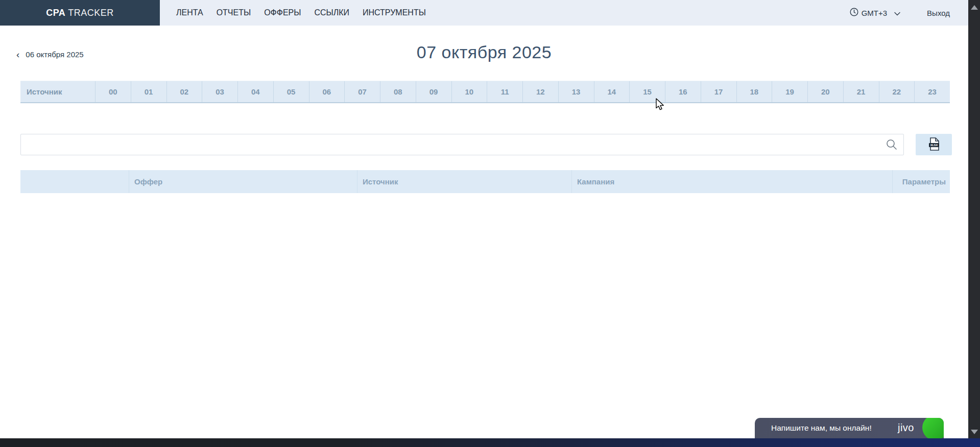  I want to click on svg-text: XLSX, so click(934, 145).